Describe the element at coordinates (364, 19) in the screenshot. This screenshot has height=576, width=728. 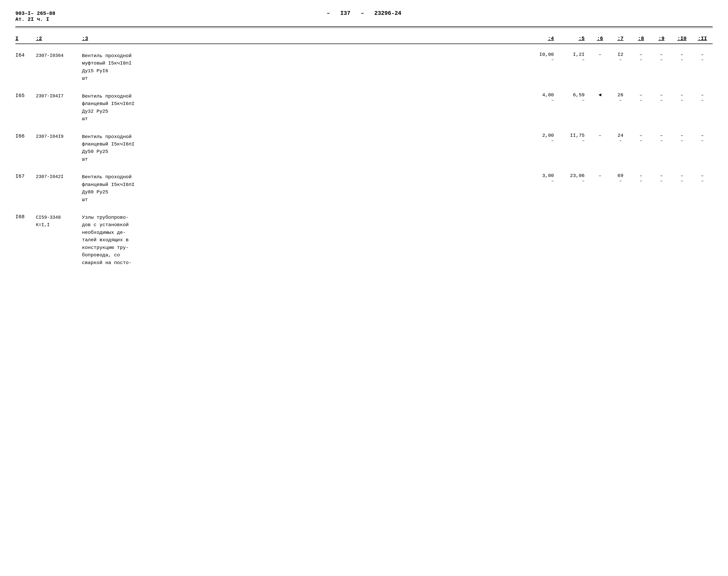
I see `document-header: 903–I– 265–88 Ат. 2I ч. I – I37 – 23296-…` at that location.